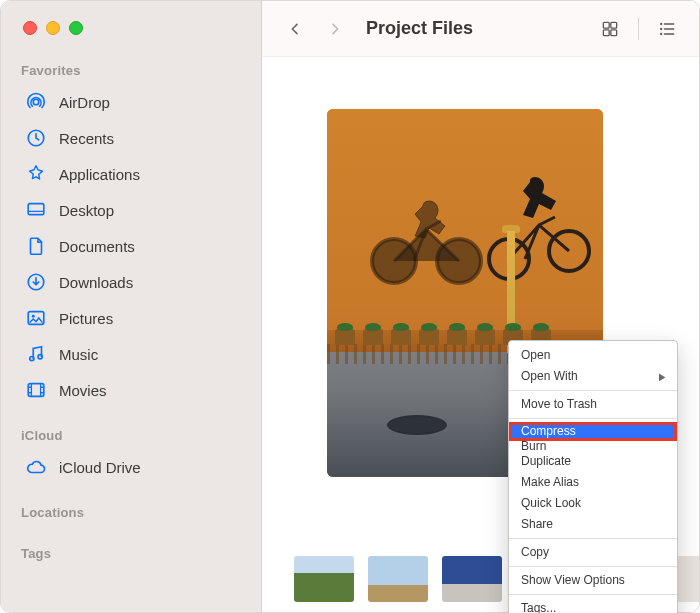  Describe the element at coordinates (36, 246) in the screenshot. I see `document-icon` at that location.